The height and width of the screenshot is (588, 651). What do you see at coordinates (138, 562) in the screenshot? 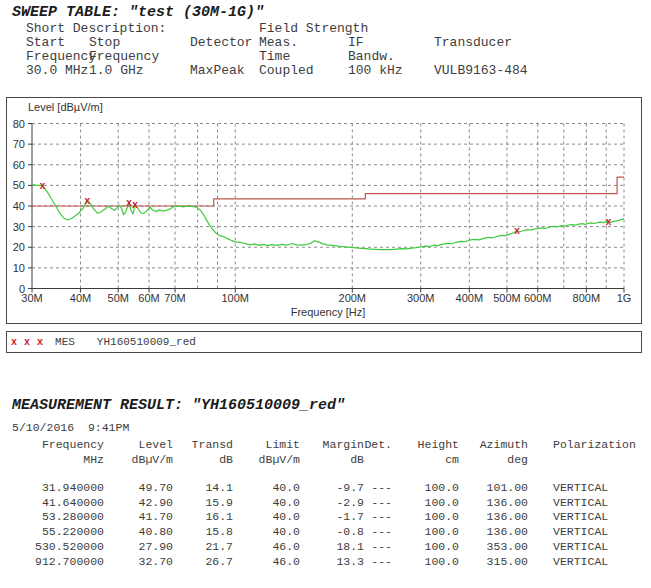
I see `table-row-cell-1: 32.70` at bounding box center [138, 562].